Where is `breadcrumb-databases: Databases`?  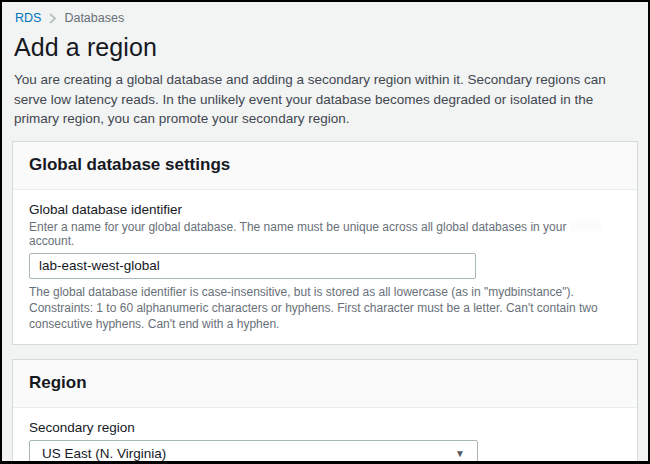
breadcrumb-databases: Databases is located at coordinates (94, 18).